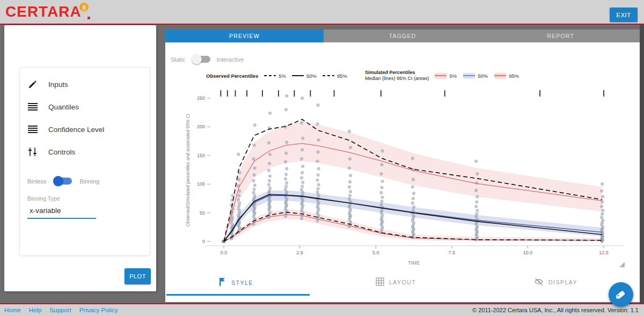 Image resolution: width=644 pixels, height=316 pixels. Describe the element at coordinates (402, 36) in the screenshot. I see `tab-tagged: TAGGED` at that location.